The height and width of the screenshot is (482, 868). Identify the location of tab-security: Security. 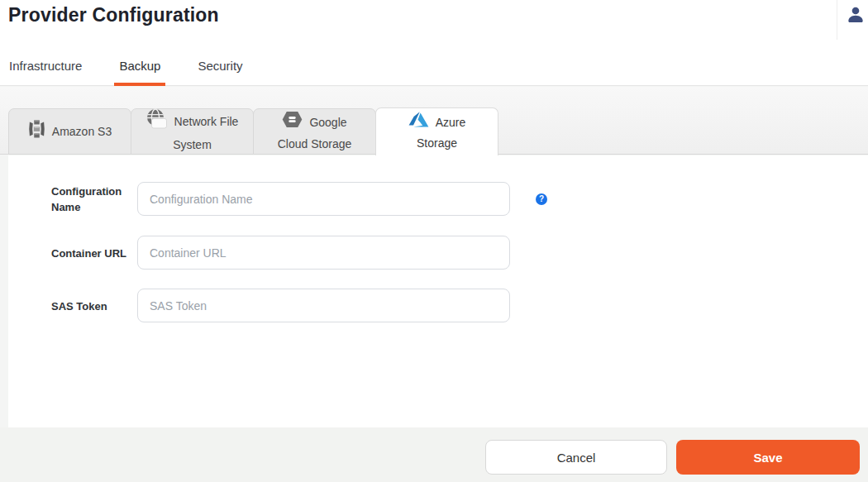
(220, 66).